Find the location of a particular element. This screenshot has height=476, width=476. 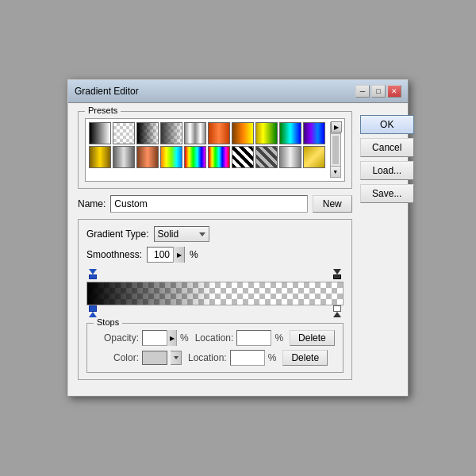

opacity-stop-right is located at coordinates (337, 274).